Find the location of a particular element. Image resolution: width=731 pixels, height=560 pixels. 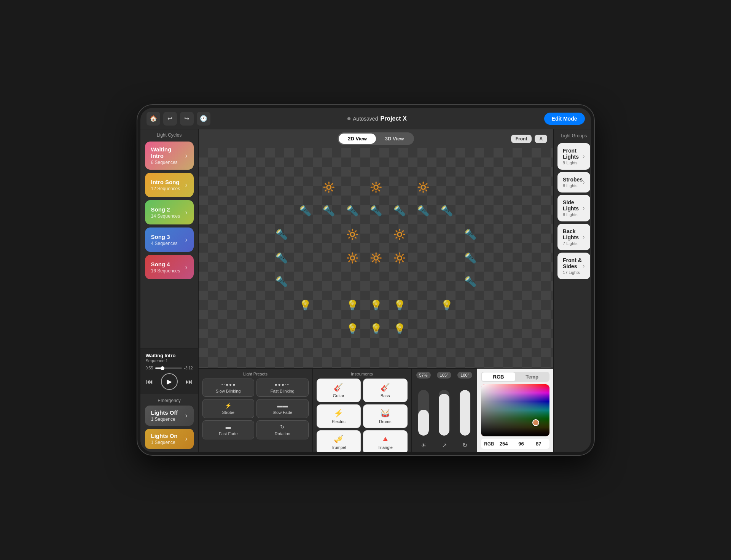

fast-fade-icon: ▬ is located at coordinates (228, 427).